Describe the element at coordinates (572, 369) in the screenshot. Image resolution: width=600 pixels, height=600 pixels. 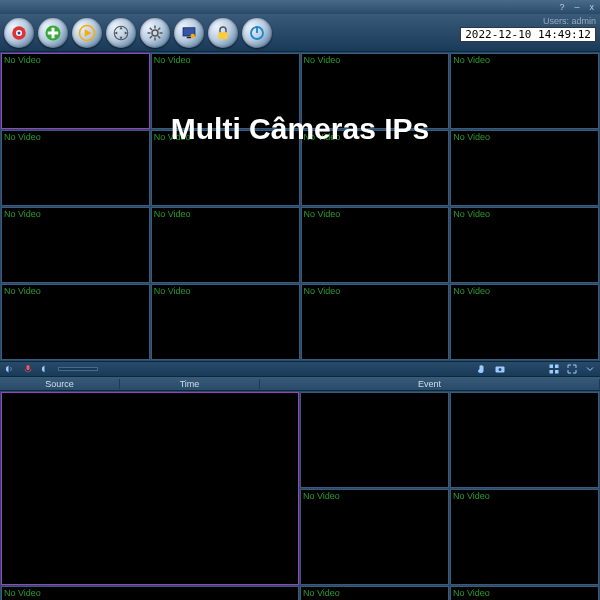
I see `fullscreen-icon` at that location.